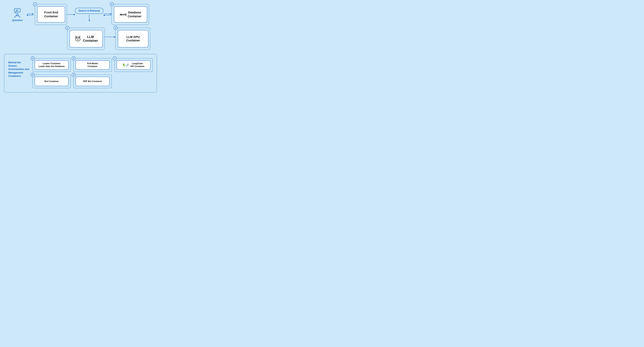 This screenshot has width=644, height=347. I want to click on pdfbot-inner-box: PDF Bot Container, so click(92, 81).